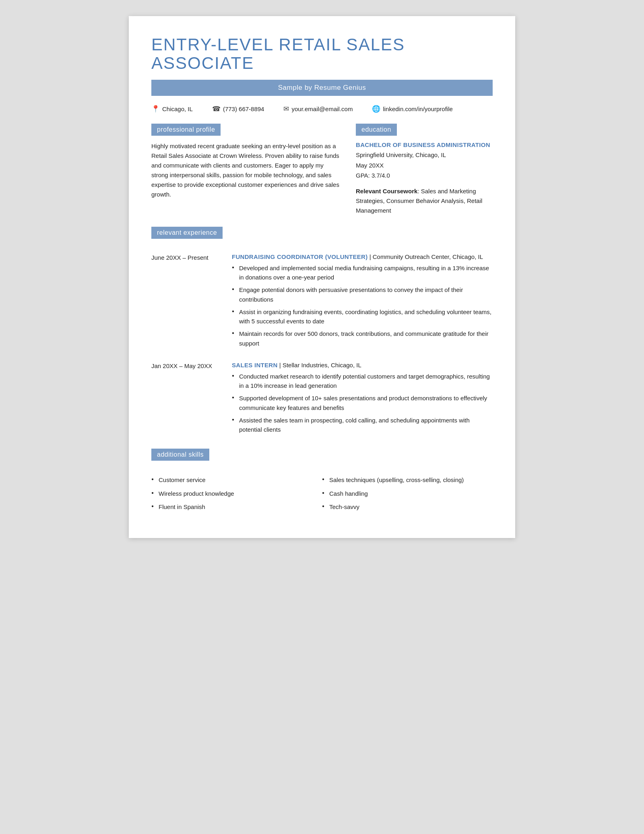 This screenshot has height=834, width=644. What do you see at coordinates (362, 257) in the screenshot?
I see `exp-title-line-1: FUNDRAISING COORDINATOR (VOLUNTEER) | Co…` at bounding box center [362, 257].